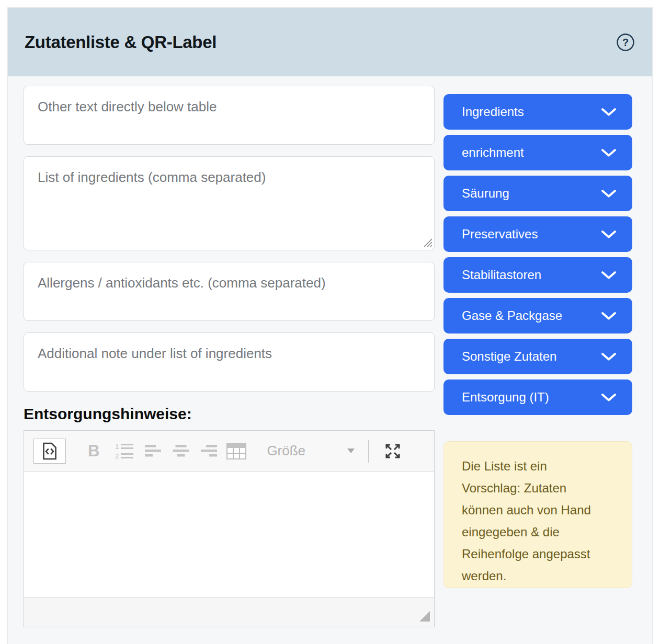 This screenshot has width=660, height=644. I want to click on maximize-icon, so click(393, 451).